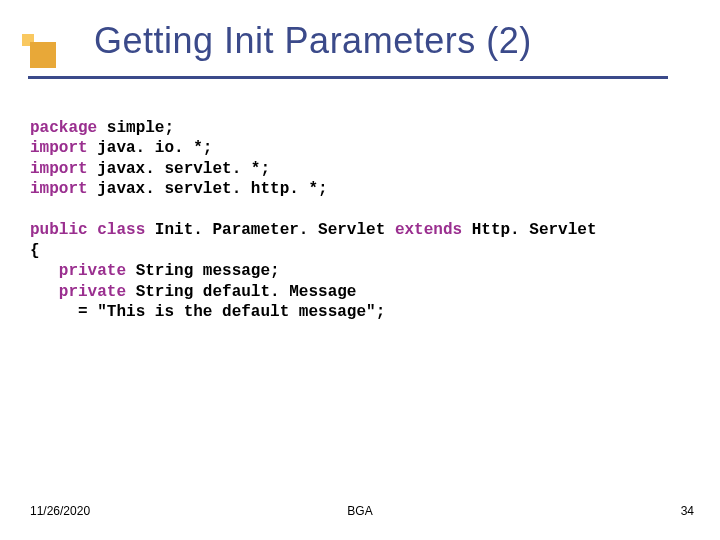  I want to click on field-decl: String message;, so click(203, 271).